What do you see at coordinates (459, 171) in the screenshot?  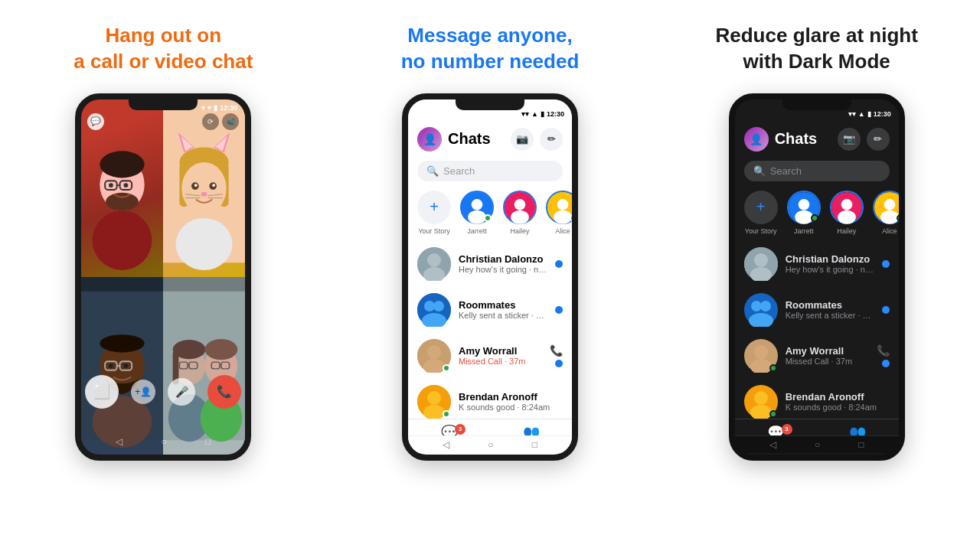 I see `search-placeholder-light: Search` at bounding box center [459, 171].